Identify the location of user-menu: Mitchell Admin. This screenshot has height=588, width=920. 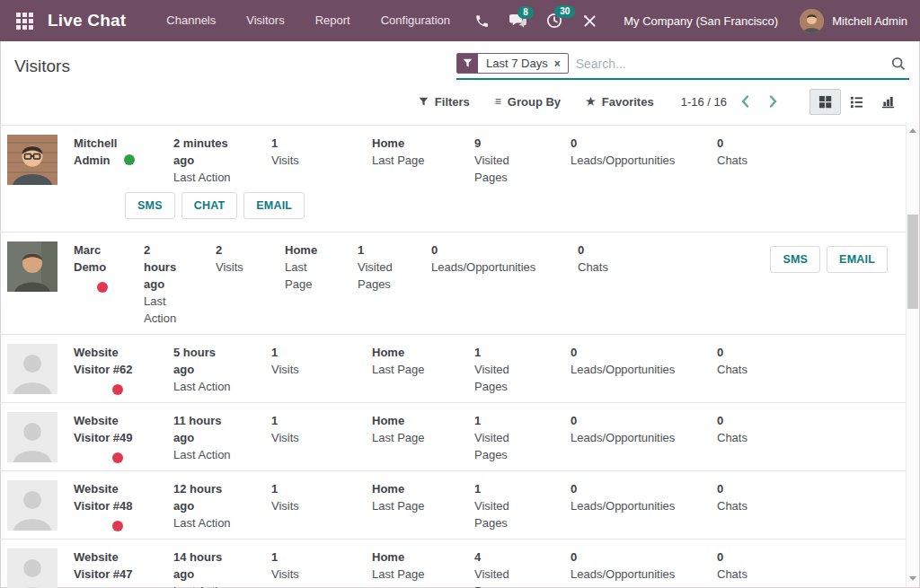
(854, 22).